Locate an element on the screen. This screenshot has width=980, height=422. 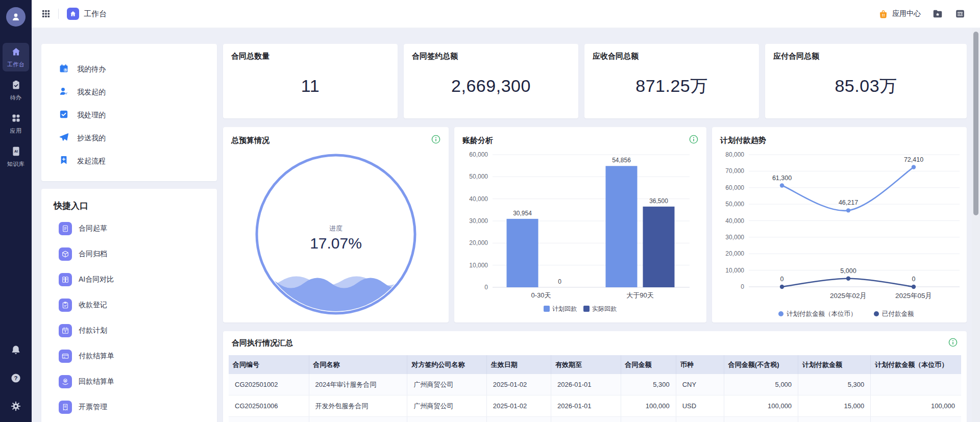
tab-workbench-label: 工作台 is located at coordinates (95, 14).